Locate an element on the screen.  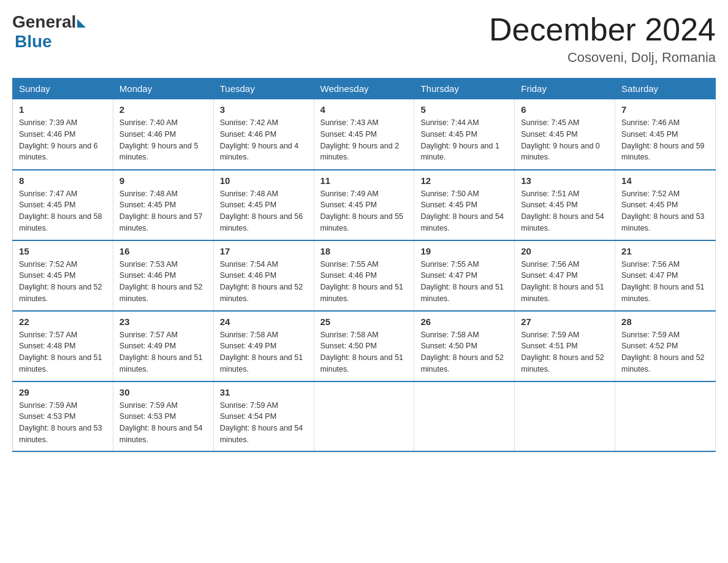
day-info: Sunrise: 7:59 AMSunset: 4:51 PMDaylight:… is located at coordinates (565, 352).